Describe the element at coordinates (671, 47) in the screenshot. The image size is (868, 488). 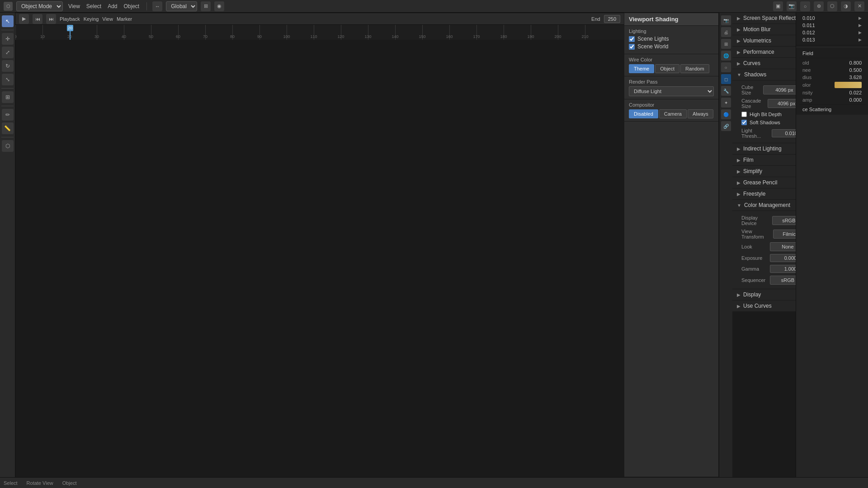
I see `scene-world-row: Scene World` at that location.